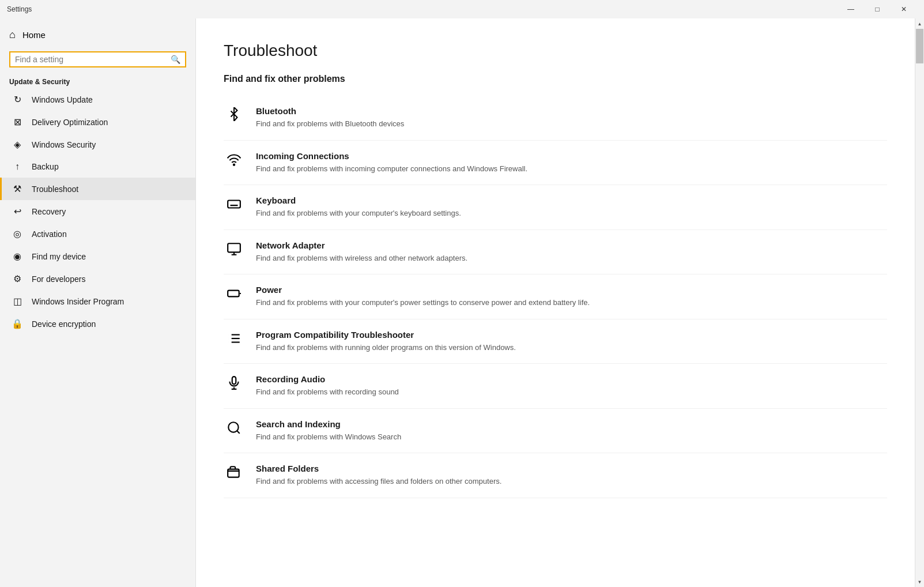 This screenshot has height=587, width=924. What do you see at coordinates (877, 9) in the screenshot?
I see `maximize-button: □` at bounding box center [877, 9].